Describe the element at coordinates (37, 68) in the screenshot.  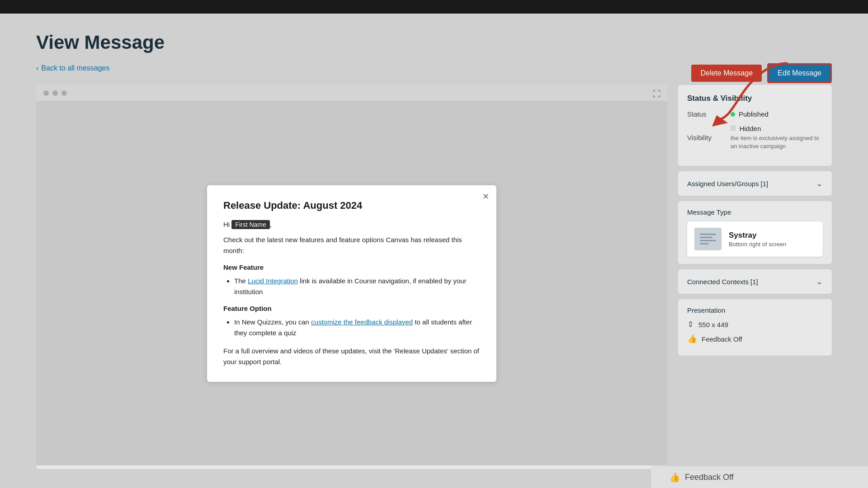
I see `chevron-left-icon: ‹` at that location.